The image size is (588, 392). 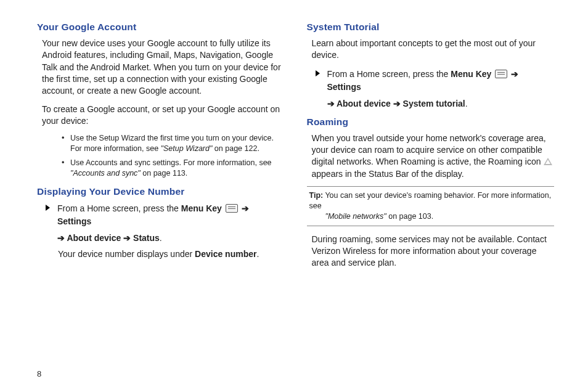 What do you see at coordinates (235, 149) in the screenshot?
I see `text: on page 122.` at bounding box center [235, 149].